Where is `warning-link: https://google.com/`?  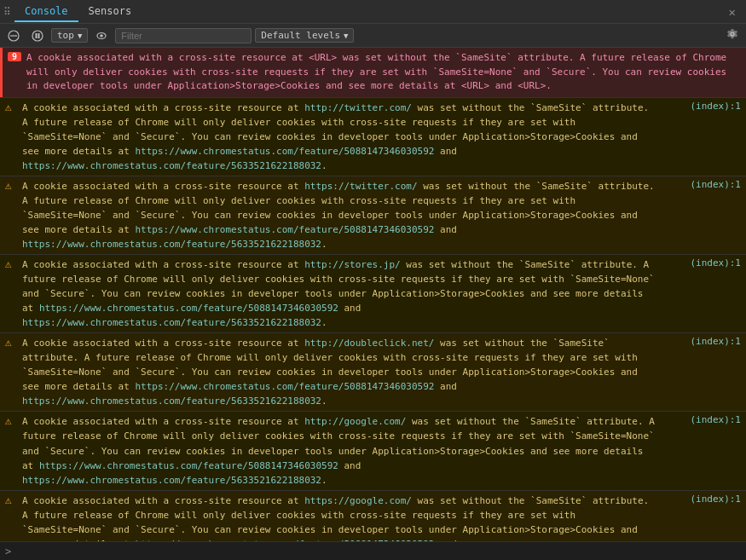 warning-link: https://google.com/ is located at coordinates (358, 501).